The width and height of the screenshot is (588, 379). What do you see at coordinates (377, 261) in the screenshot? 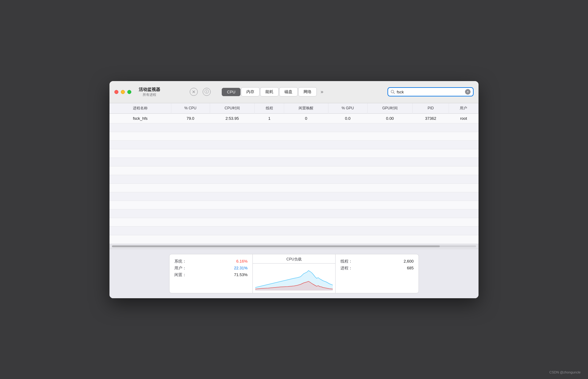
I see `stat-threads-row: 线程： 2,600` at bounding box center [377, 261].